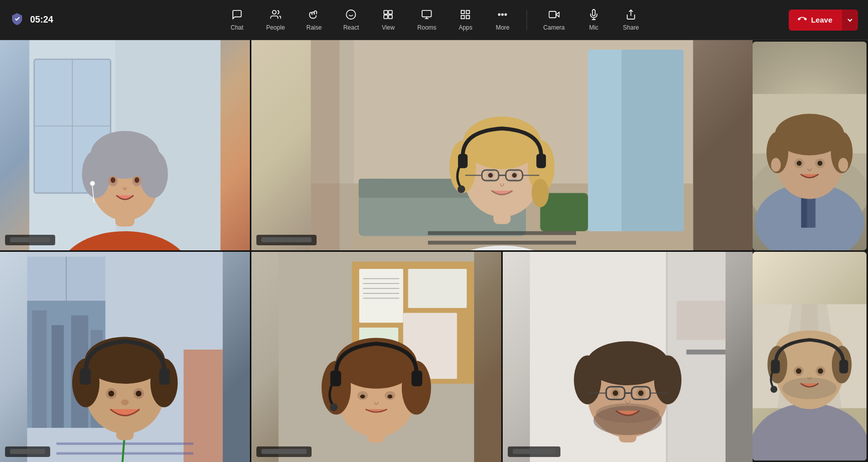  I want to click on leave-button: Leave, so click(815, 20).